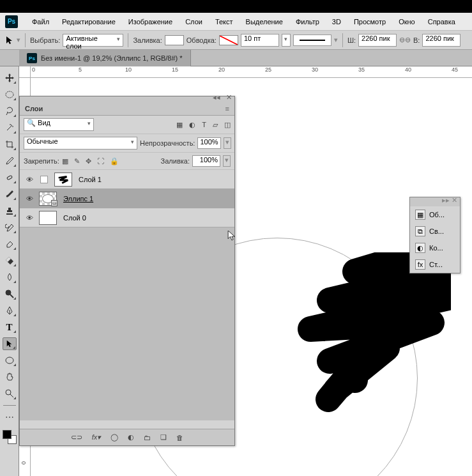  I want to click on hand-tool-icon, so click(10, 377).